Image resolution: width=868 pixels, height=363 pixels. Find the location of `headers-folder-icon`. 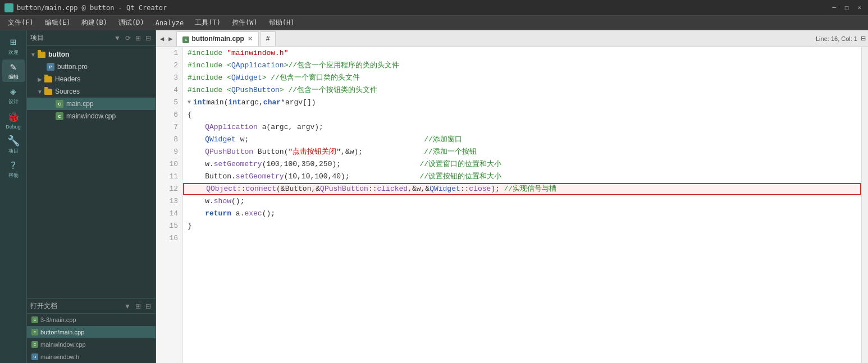

headers-folder-icon is located at coordinates (48, 79).